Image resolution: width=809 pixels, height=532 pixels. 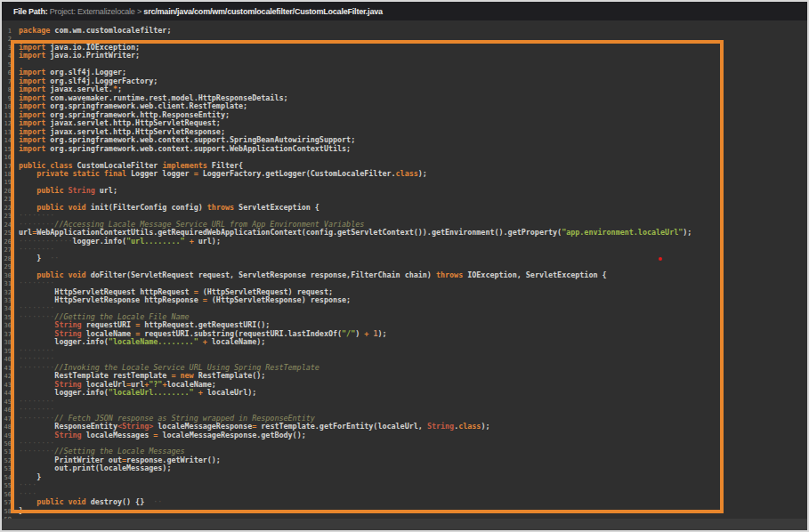 What do you see at coordinates (404, 301) in the screenshot?
I see `code-line: 33 HttpServletResponse httpResponse = (H…` at bounding box center [404, 301].